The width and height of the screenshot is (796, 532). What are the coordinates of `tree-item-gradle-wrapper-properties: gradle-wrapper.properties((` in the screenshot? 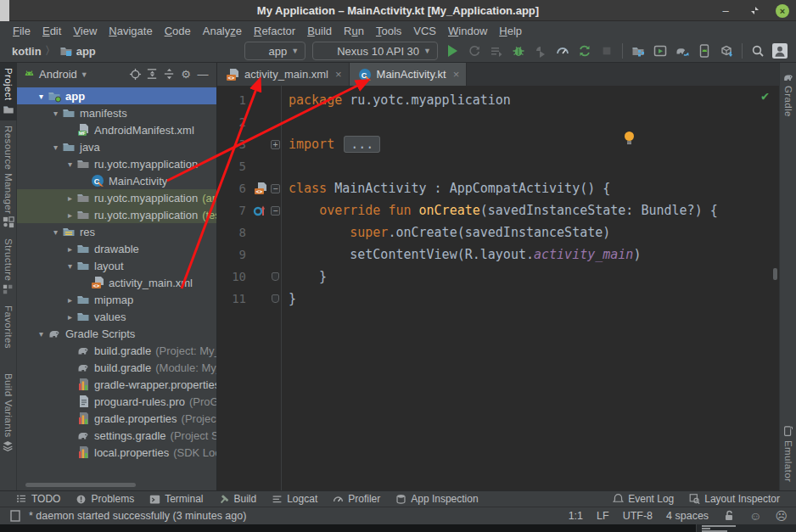 It's located at (117, 384).